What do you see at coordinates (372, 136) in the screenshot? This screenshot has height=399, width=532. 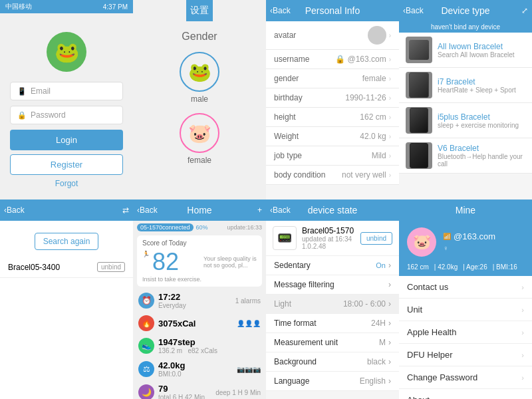 I see `weight-text: 42.0 kg` at bounding box center [372, 136].